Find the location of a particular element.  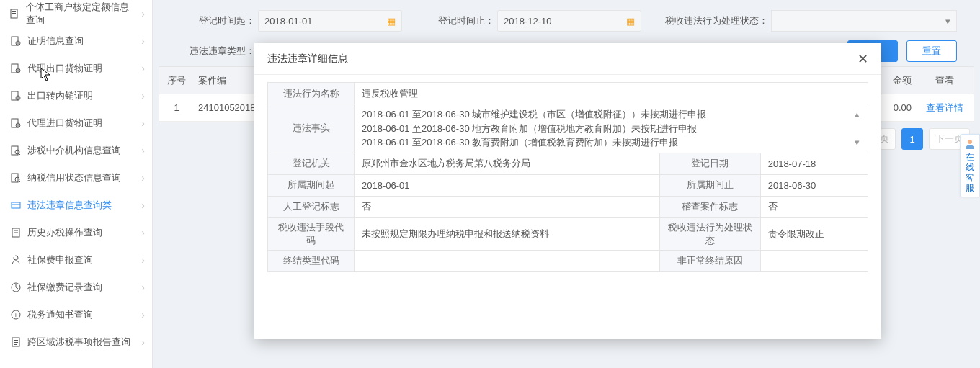

sidebar-item-6: 纳税信用状态信息查询 › is located at coordinates (76, 178).